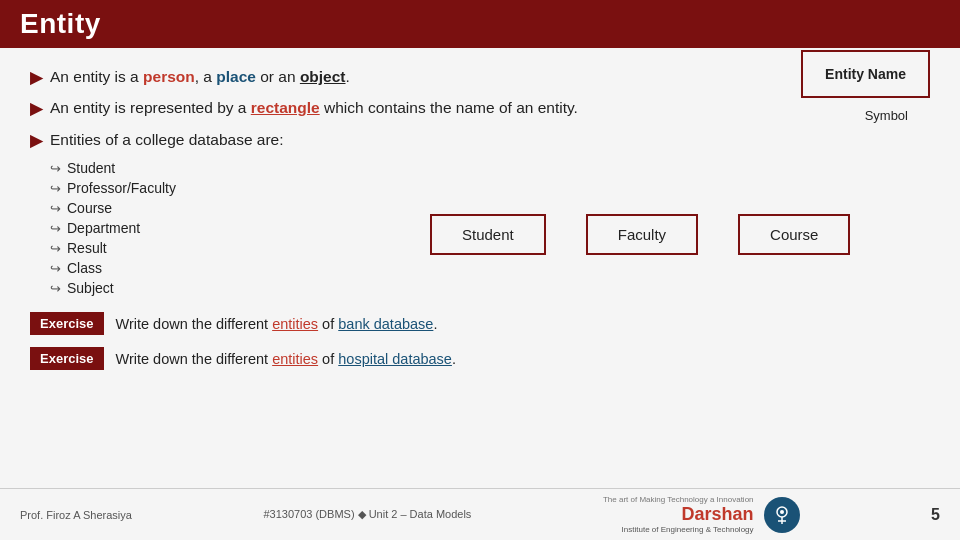  What do you see at coordinates (76, 515) in the screenshot?
I see `footer-left: Prof. Firoz A Sherasiya` at bounding box center [76, 515].